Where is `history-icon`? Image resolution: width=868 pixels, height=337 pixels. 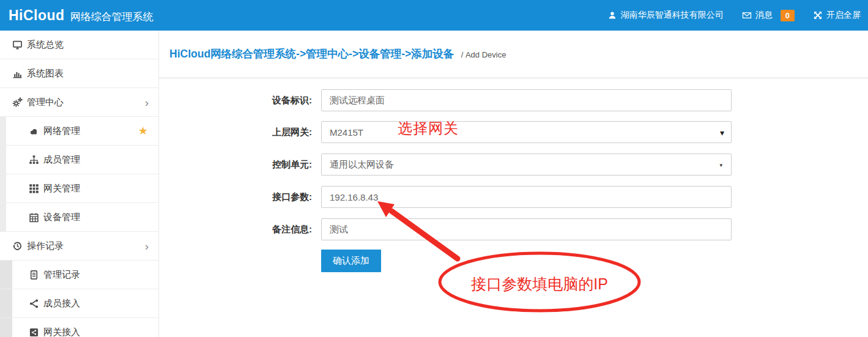 history-icon is located at coordinates (17, 246).